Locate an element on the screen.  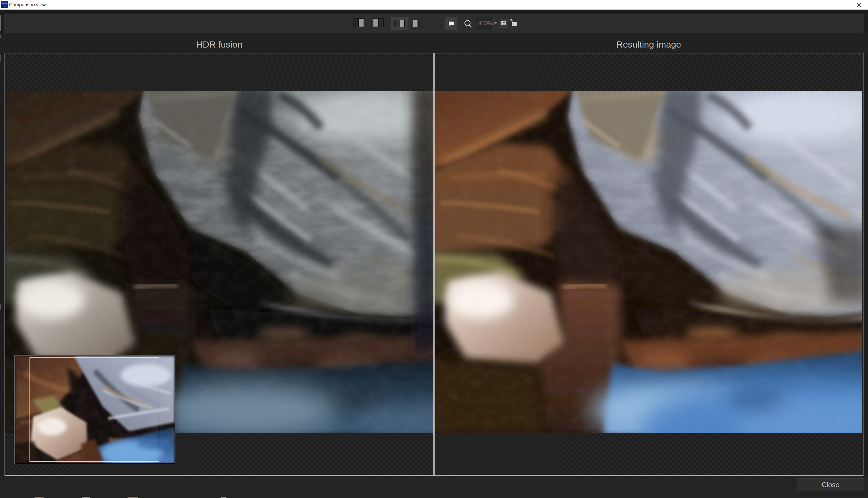
svg-text: 400% is located at coordinates (486, 23).